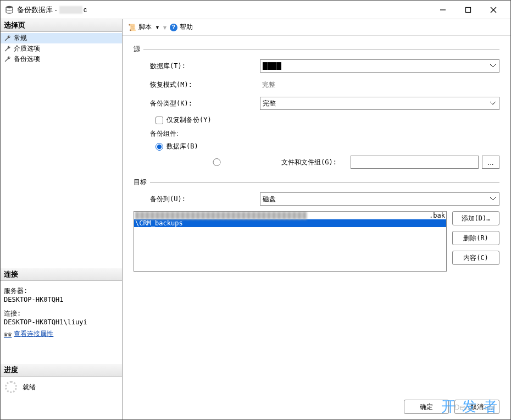 The width and height of the screenshot is (511, 420). What do you see at coordinates (476, 238) in the screenshot?
I see `remove-button: 删除(R)` at bounding box center [476, 238].